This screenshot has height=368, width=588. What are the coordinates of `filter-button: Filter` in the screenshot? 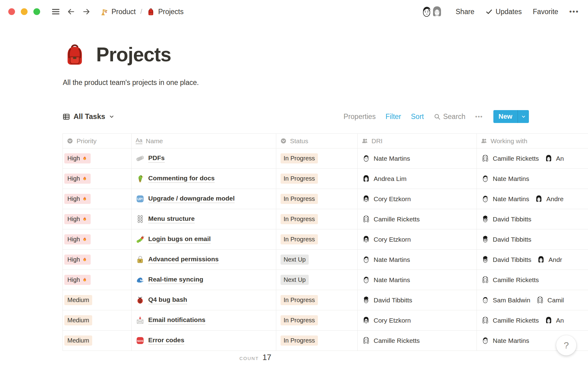 It's located at (393, 117).